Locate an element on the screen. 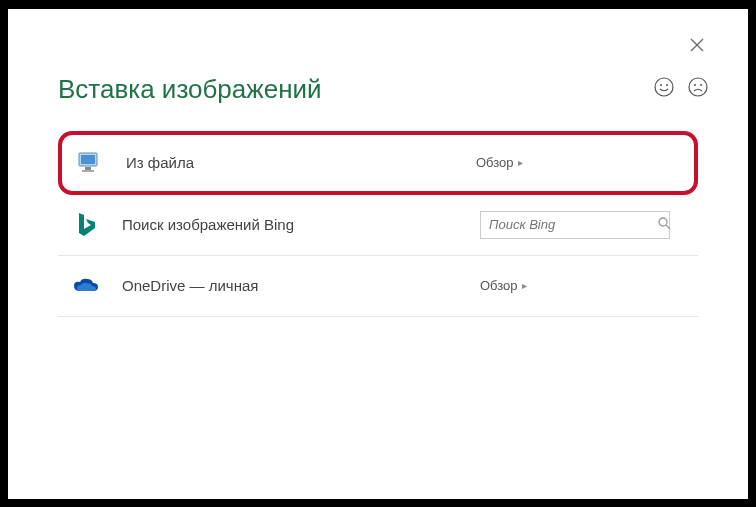 This screenshot has width=756, height=507. bing-search-box is located at coordinates (575, 225).